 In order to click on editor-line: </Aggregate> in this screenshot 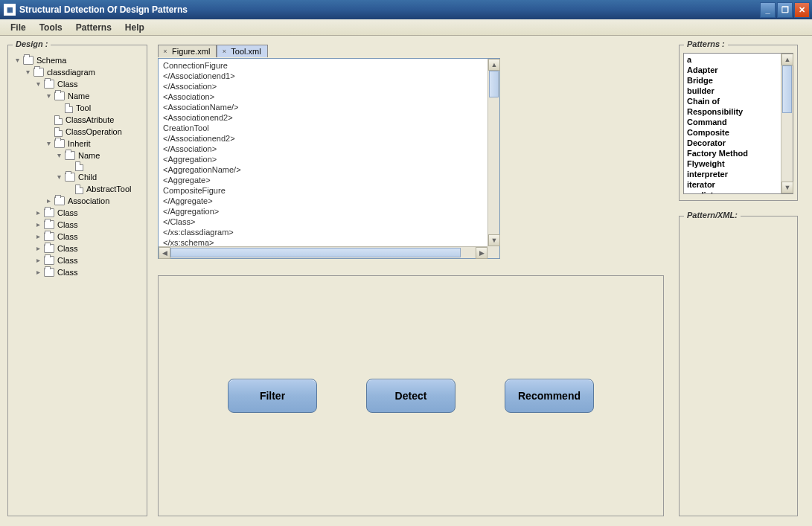, I will do `click(323, 201)`.